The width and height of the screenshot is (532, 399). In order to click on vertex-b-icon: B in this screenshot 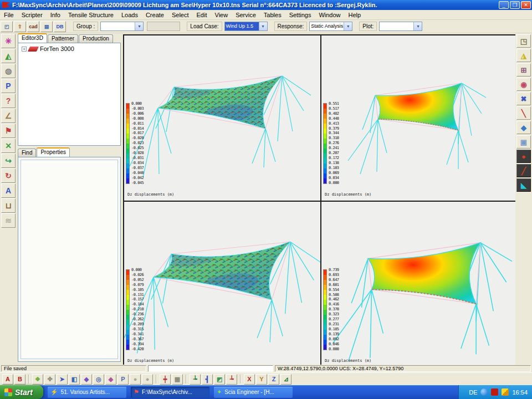, I will do `click(20, 379)`.